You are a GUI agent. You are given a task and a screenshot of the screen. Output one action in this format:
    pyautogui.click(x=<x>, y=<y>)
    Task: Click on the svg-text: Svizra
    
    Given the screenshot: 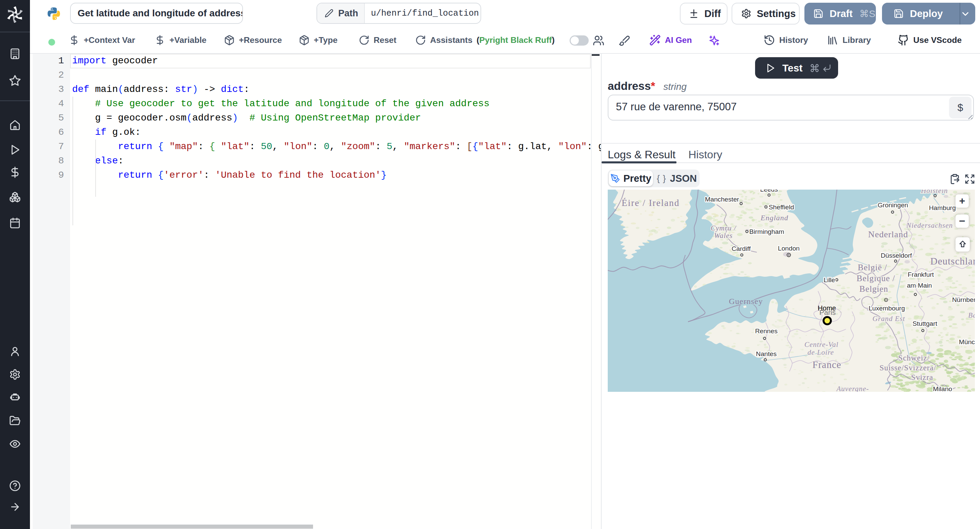 What is the action you would take?
    pyautogui.click(x=922, y=378)
    